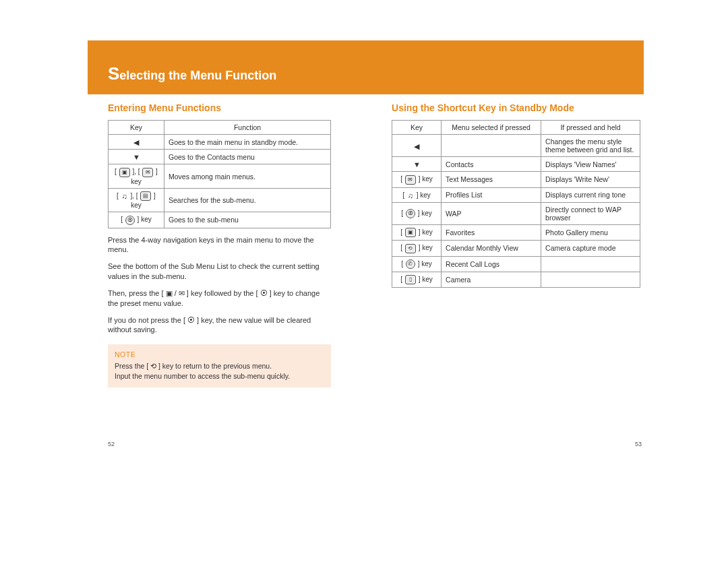 This screenshot has height=562, width=728. I want to click on key-cell: [ ▯ ] key, so click(417, 280).